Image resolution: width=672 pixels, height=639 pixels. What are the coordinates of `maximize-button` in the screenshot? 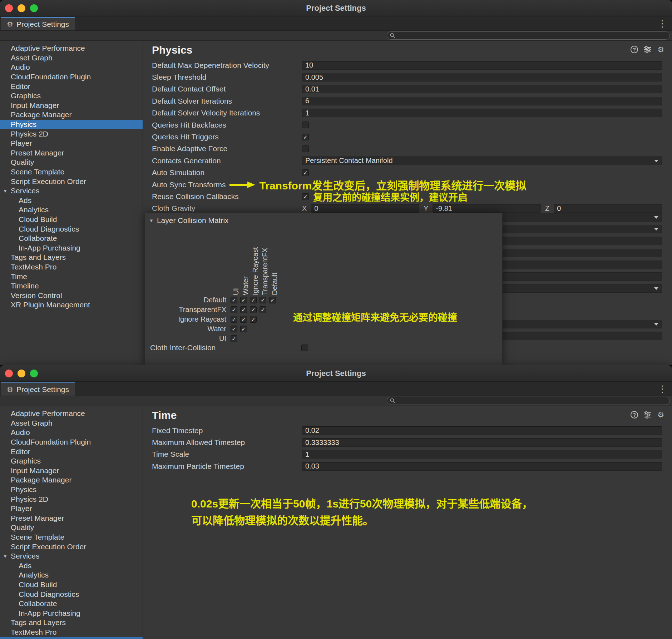 It's located at (34, 8).